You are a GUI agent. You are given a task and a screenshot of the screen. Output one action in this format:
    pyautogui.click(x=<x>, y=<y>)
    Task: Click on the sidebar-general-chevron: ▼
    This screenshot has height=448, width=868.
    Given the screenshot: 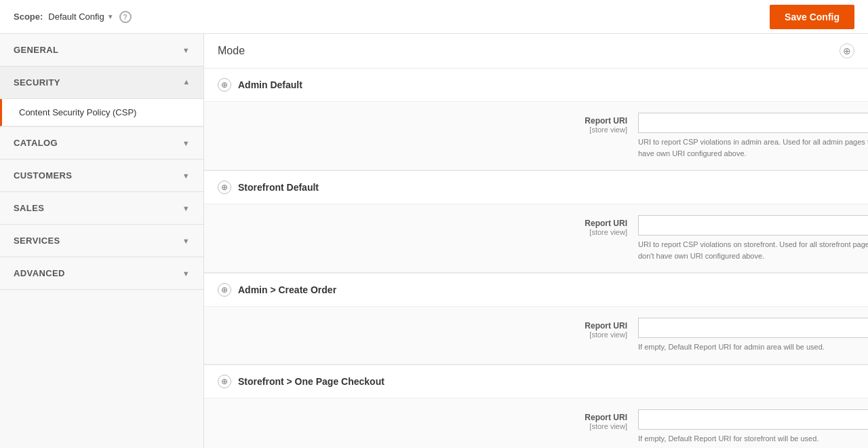 What is the action you would take?
    pyautogui.click(x=186, y=50)
    